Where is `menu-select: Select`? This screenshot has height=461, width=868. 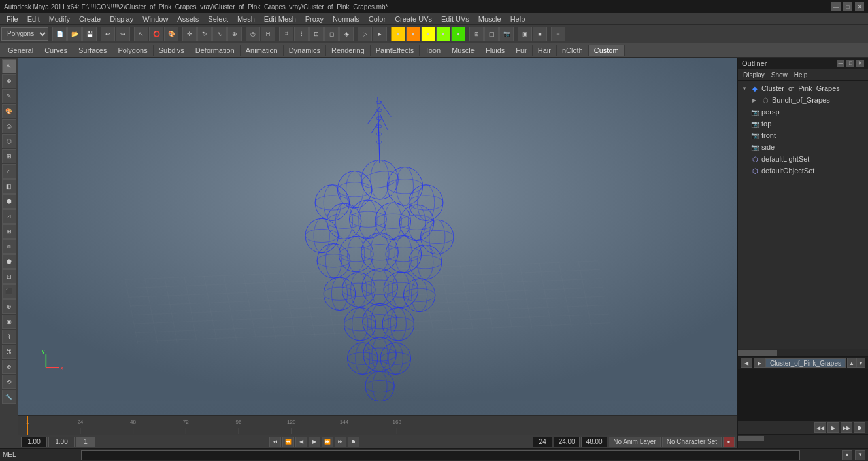 menu-select: Select is located at coordinates (218, 19).